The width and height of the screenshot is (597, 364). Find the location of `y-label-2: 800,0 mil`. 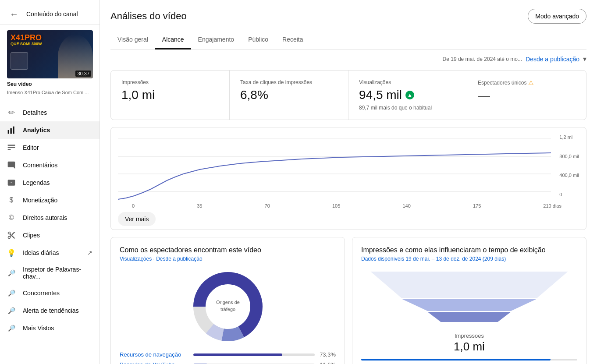

y-label-2: 800,0 mil is located at coordinates (569, 156).